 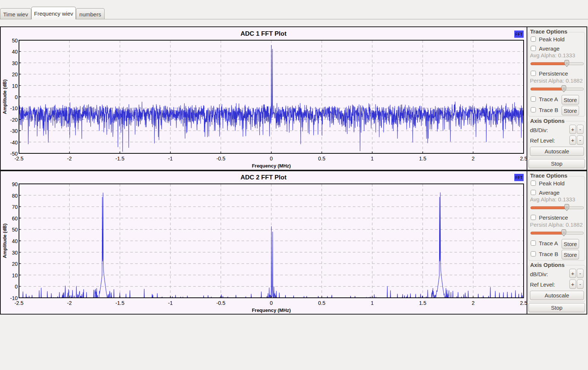 What do you see at coordinates (14, 143) in the screenshot?
I see `svg-text: -40` at bounding box center [14, 143].